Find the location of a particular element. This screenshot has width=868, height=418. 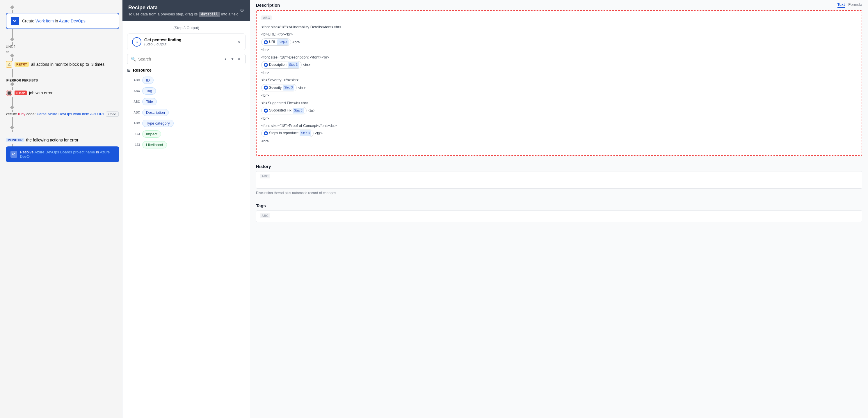

monitor-row: MONITOR the following actions for error is located at coordinates (63, 140).